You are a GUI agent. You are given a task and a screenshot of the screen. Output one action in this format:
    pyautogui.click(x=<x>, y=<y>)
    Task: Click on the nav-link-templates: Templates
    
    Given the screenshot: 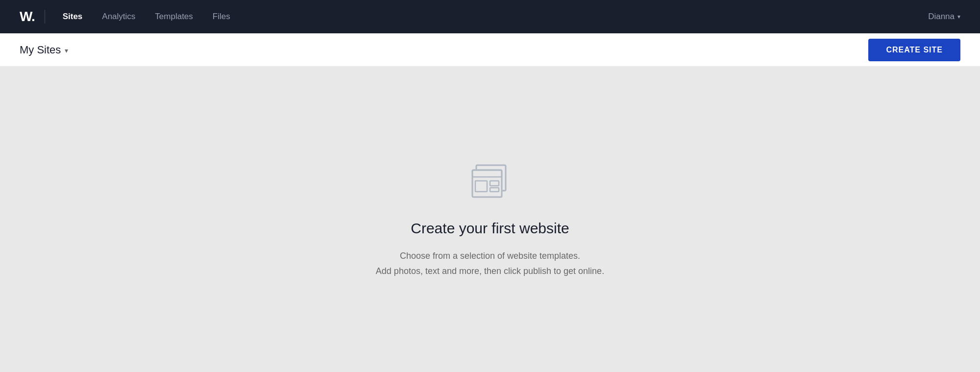 What is the action you would take?
    pyautogui.click(x=173, y=17)
    